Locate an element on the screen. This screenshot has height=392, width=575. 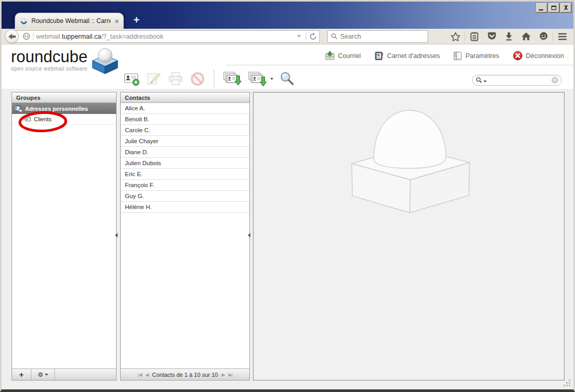
tab-title: Roundcube Webmail :: Carne... is located at coordinates (71, 21).